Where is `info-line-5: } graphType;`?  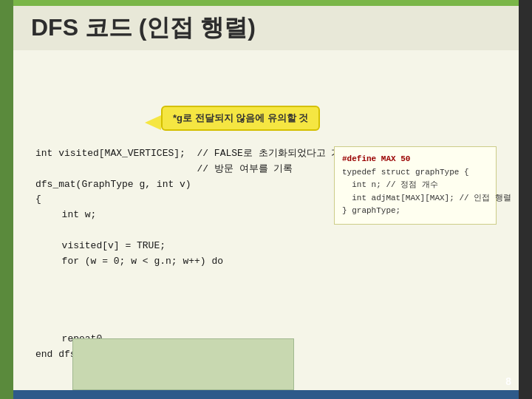
info-line-5: } graphType; is located at coordinates (415, 211).